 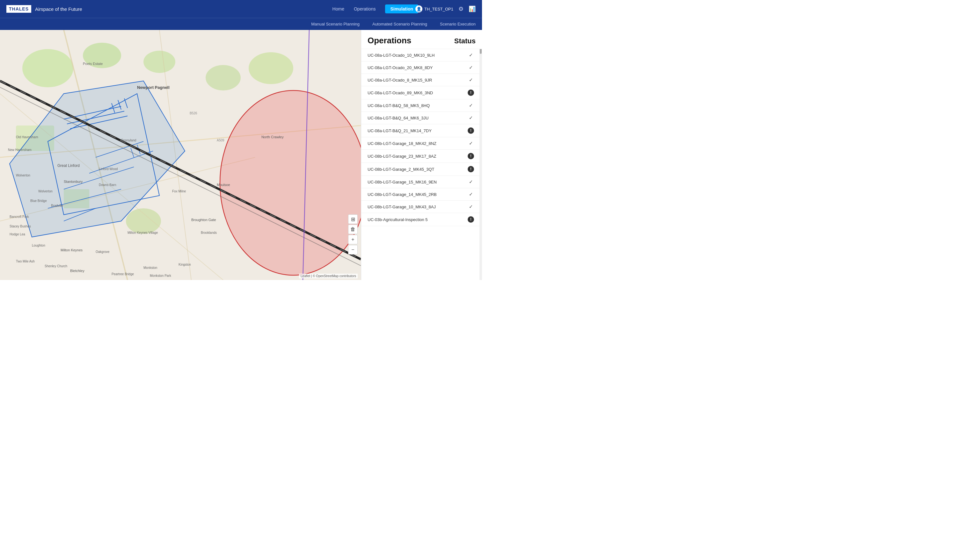 I want to click on svg-text: Oakgrove, so click(x=103, y=252).